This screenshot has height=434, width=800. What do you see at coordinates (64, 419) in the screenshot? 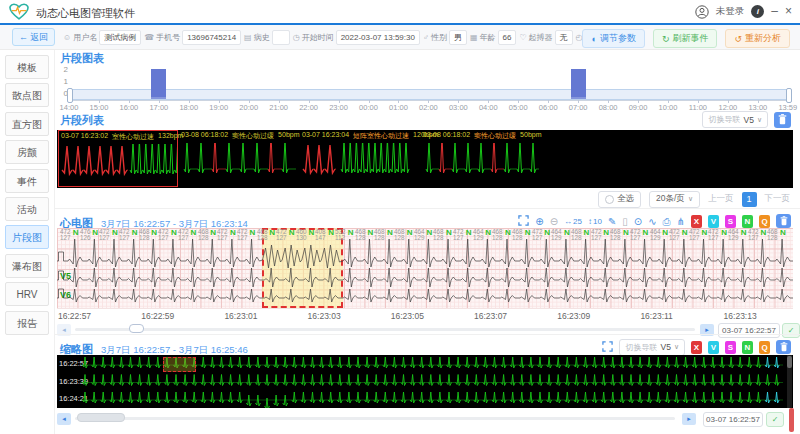
I see `scroll-left-button: ◂` at bounding box center [64, 419].